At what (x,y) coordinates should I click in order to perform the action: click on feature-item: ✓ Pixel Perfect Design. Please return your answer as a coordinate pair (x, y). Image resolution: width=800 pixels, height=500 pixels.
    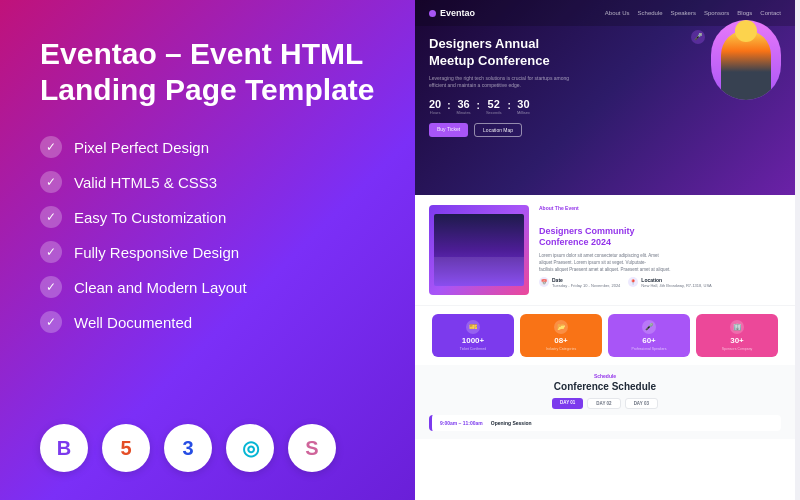
    Looking at the image, I should click on (208, 147).